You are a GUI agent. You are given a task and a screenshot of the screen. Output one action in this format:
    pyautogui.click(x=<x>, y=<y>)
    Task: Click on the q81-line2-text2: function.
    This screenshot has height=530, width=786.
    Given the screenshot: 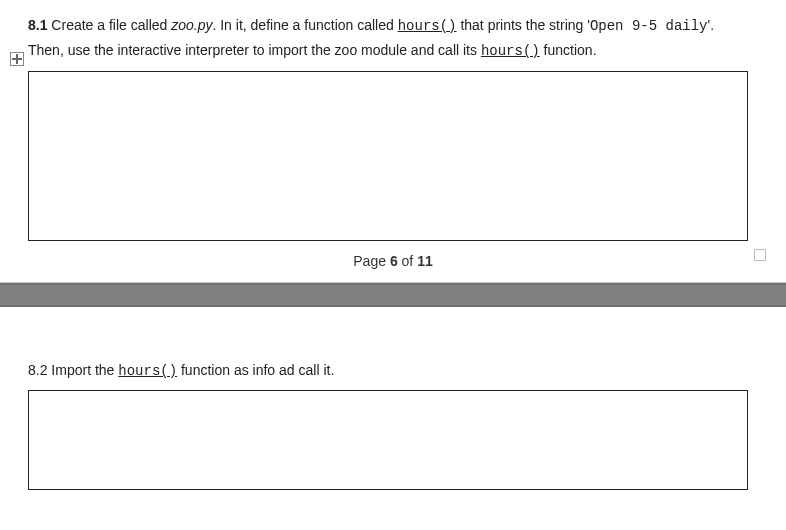 What is the action you would take?
    pyautogui.click(x=568, y=50)
    